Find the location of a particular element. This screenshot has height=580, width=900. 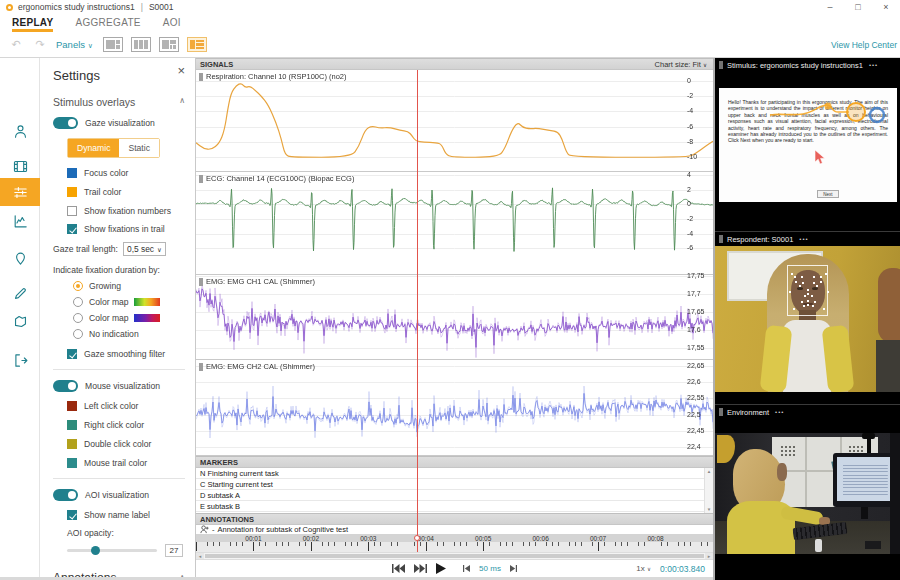

help-center-link: View Help Center is located at coordinates (864, 45).